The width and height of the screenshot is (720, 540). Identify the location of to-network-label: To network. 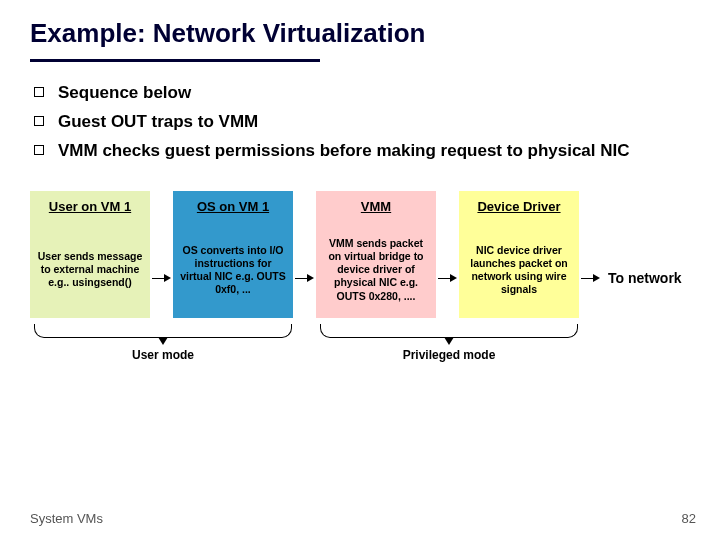
(645, 278).